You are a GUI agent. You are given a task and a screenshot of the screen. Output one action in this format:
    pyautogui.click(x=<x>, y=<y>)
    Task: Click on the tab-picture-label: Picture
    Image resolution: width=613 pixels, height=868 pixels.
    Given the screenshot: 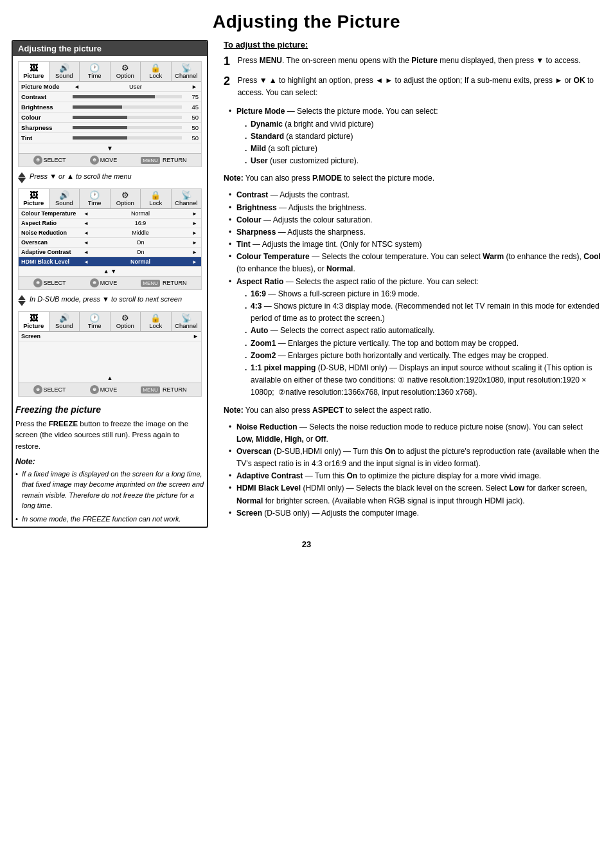 What is the action you would take?
    pyautogui.click(x=33, y=76)
    